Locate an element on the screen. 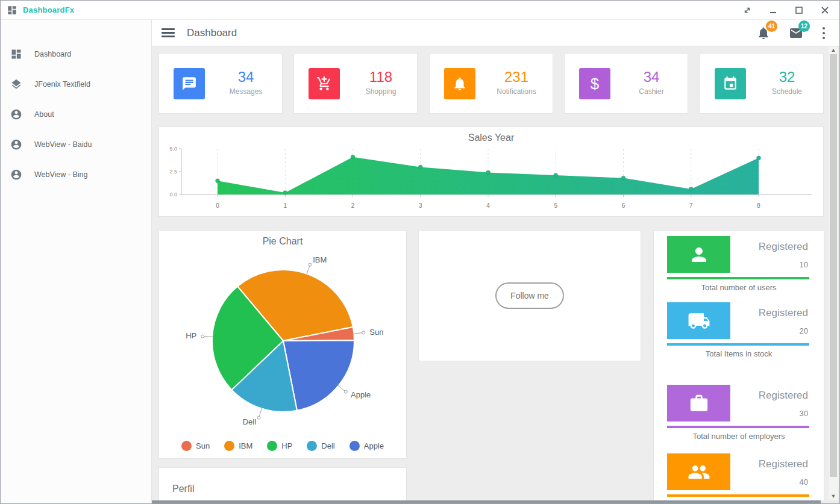 The width and height of the screenshot is (840, 504). briefcase-icon is located at coordinates (699, 403).